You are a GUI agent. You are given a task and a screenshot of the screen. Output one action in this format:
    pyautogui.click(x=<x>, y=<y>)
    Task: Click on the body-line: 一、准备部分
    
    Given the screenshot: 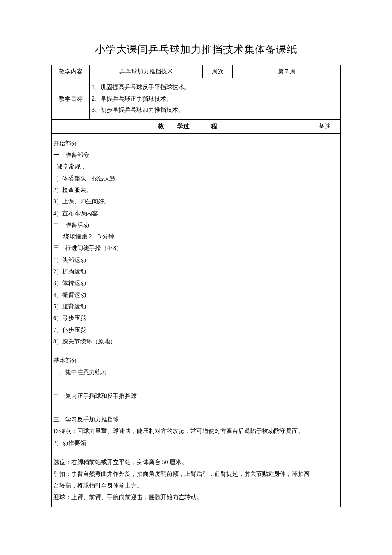 What is the action you would take?
    pyautogui.click(x=183, y=155)
    